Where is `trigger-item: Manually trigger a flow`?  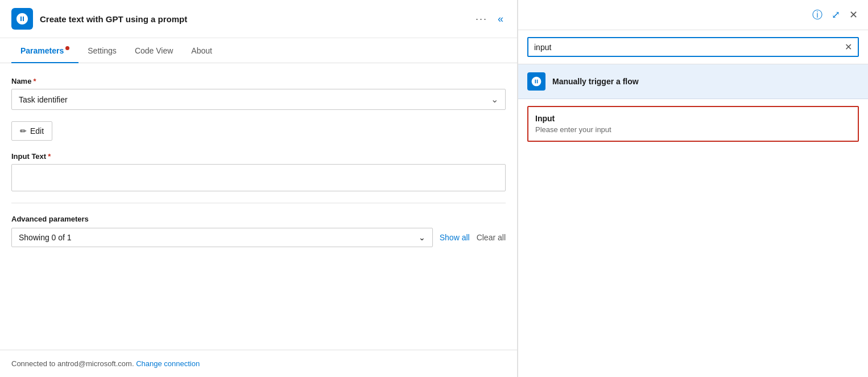
trigger-item: Manually trigger a flow is located at coordinates (693, 82).